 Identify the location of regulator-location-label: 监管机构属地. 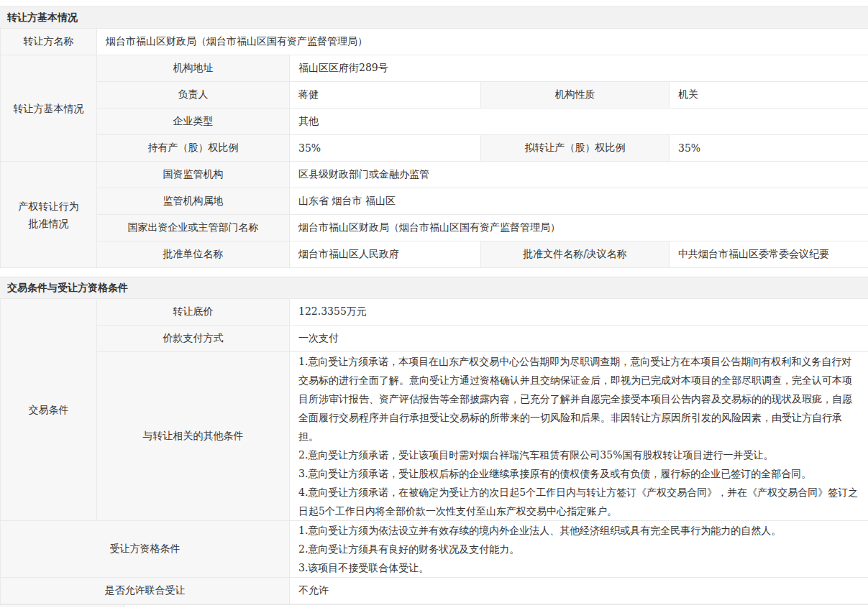
(193, 201).